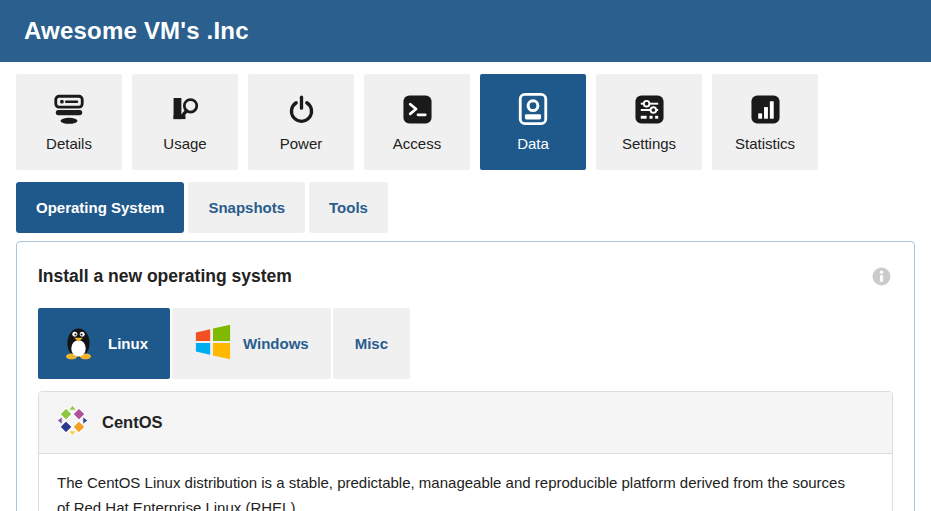  What do you see at coordinates (417, 122) in the screenshot?
I see `tab-access: Access` at bounding box center [417, 122].